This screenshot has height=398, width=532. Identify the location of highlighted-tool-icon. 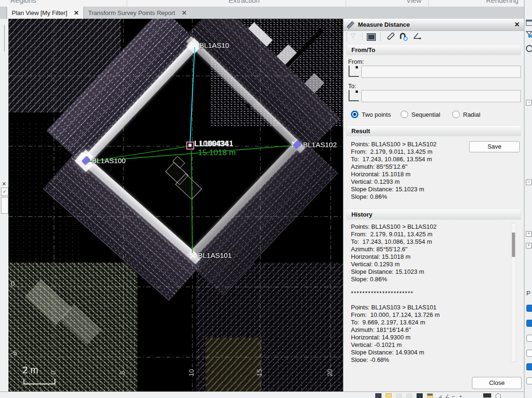
(388, 396).